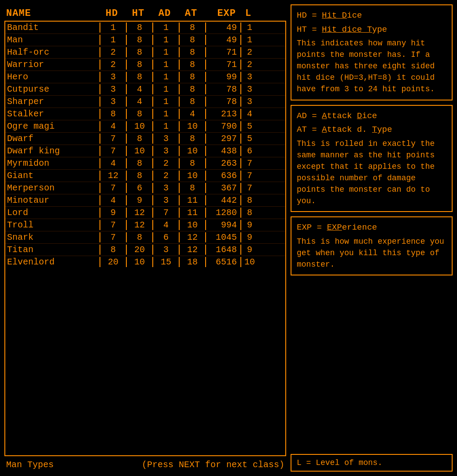  I want to click on monster-hd: 9, so click(113, 212).